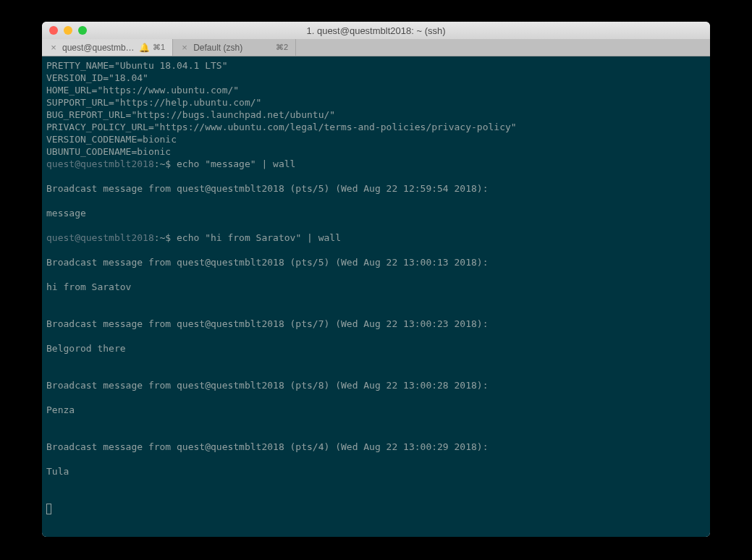  I want to click on traffic-lights, so click(68, 30).